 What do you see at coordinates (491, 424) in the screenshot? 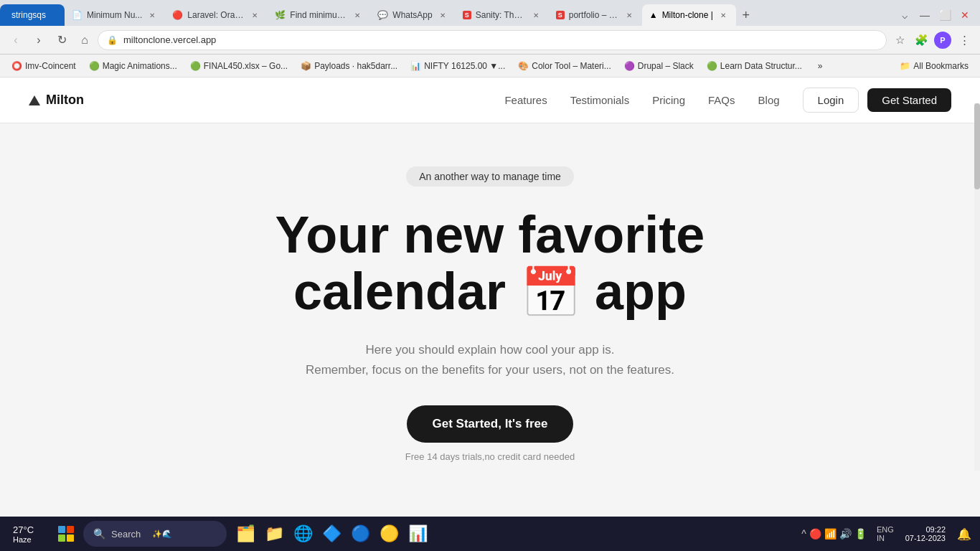
I see `hero-cta-button: Get Started, It's free` at bounding box center [491, 424].